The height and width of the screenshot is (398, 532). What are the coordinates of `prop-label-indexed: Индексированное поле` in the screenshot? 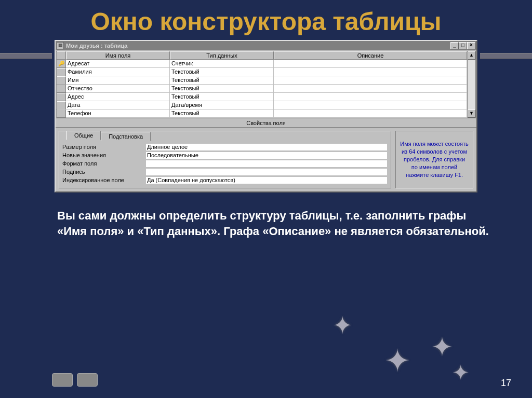 It's located at (104, 181).